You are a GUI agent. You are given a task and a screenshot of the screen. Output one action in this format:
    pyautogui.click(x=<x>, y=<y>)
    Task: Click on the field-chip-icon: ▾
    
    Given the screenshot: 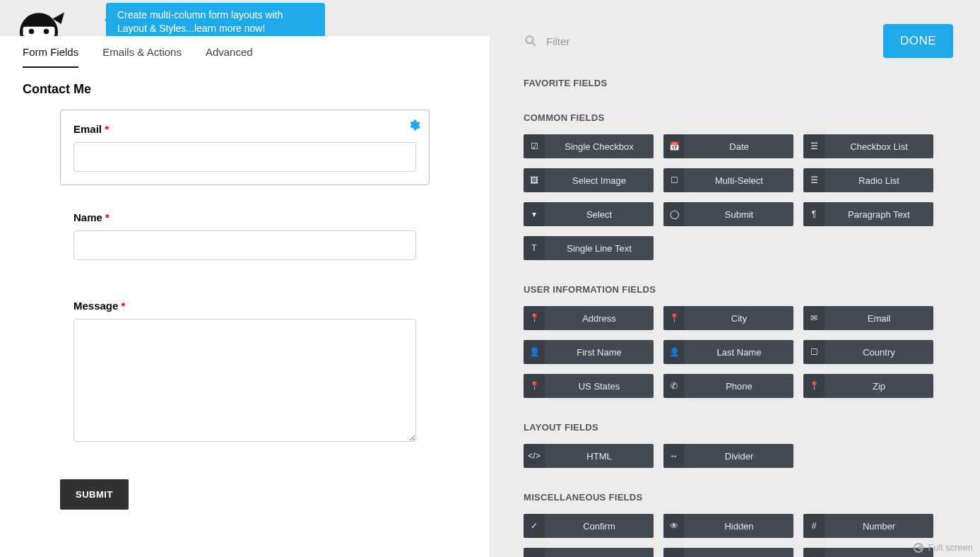 What is the action you would take?
    pyautogui.click(x=534, y=214)
    